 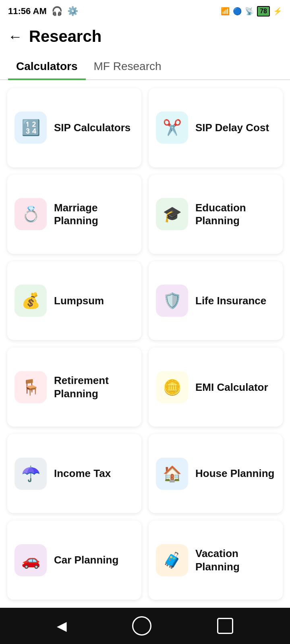 What do you see at coordinates (43, 11) in the screenshot?
I see `status-time-area: 11:56 AM 🎧 ⚙️` at bounding box center [43, 11].